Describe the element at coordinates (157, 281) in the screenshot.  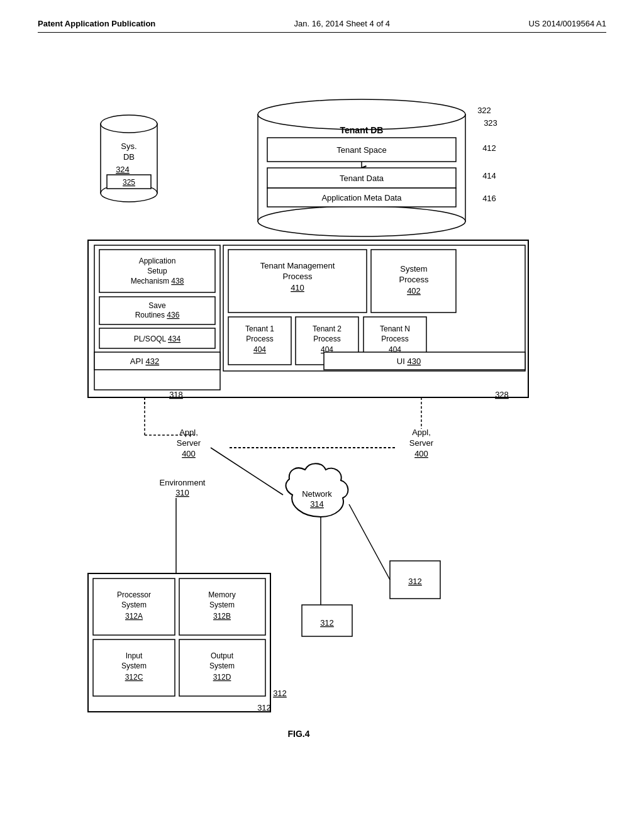
I see `svg-text: Mechanism 438` at that location.